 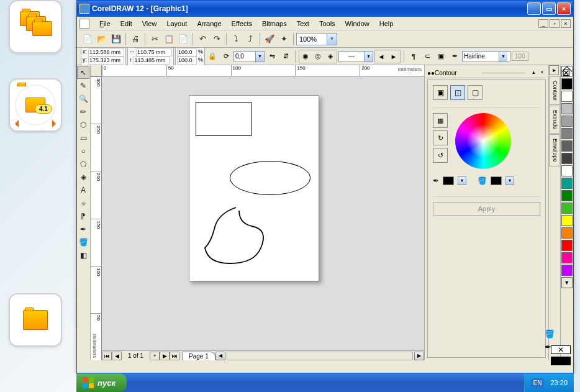 What do you see at coordinates (549, 9) in the screenshot?
I see `maximize-button: ▭` at bounding box center [549, 9].